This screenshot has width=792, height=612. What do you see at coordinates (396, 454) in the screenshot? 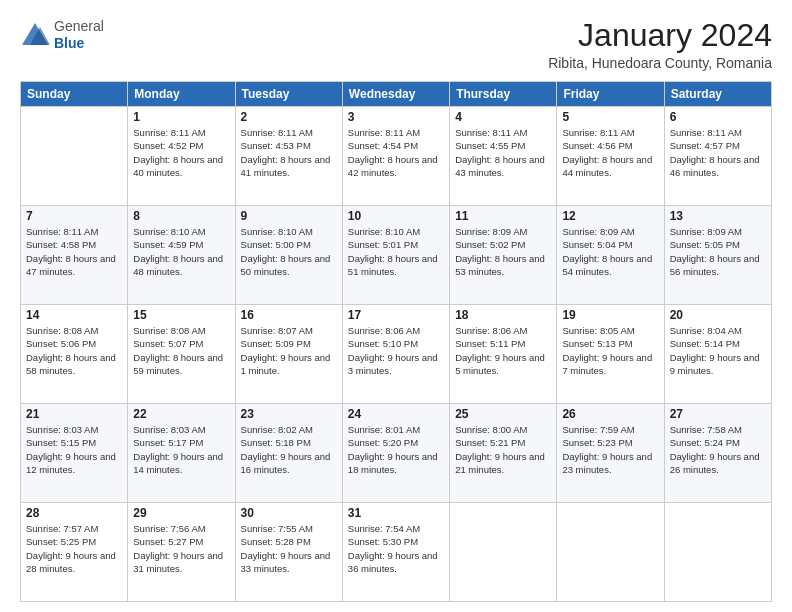
I see `calendar-cell: 24Sunrise: 8:01 AM Sunset: 5:20 PM Dayli…` at bounding box center [396, 454].